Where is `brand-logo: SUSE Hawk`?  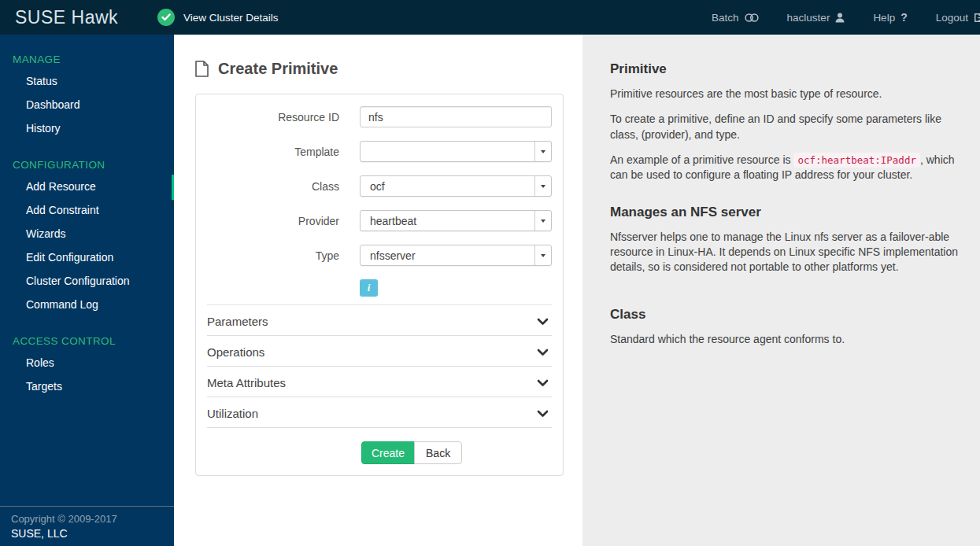
brand-logo: SUSE Hawk is located at coordinates (79, 17).